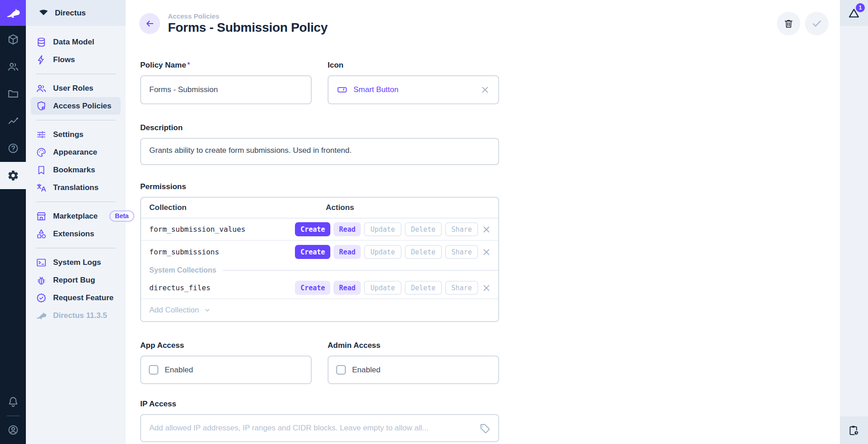  Describe the element at coordinates (319, 144) in the screenshot. I see `description-field: Description Grants ability to create for…` at that location.